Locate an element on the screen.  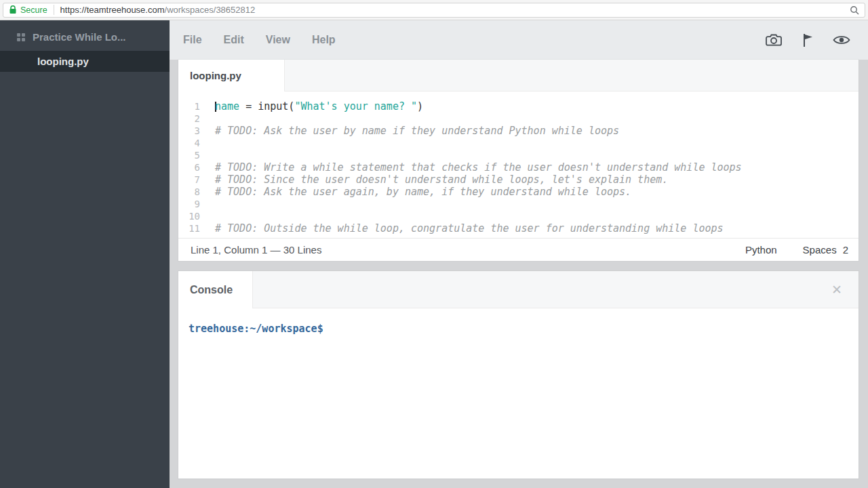
editor-statusbar: Line 1, Column 1 — 30 Lines Python Space… is located at coordinates (518, 249).